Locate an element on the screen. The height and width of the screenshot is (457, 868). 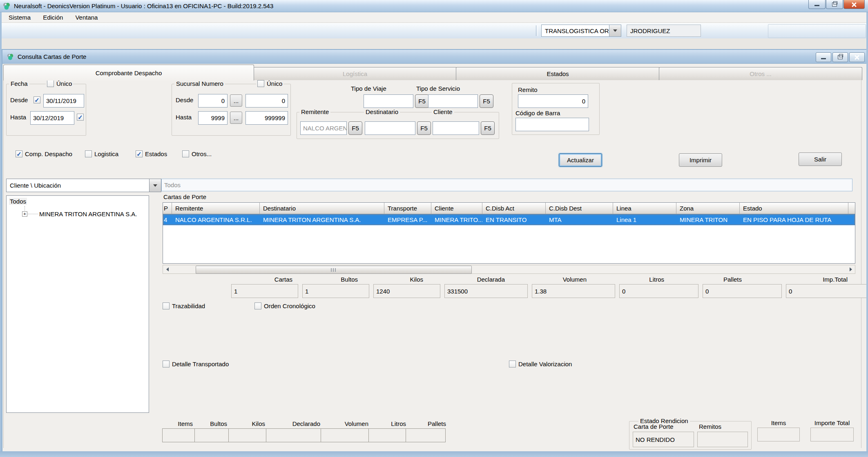
orden-cronologico-checkbox is located at coordinates (258, 306).